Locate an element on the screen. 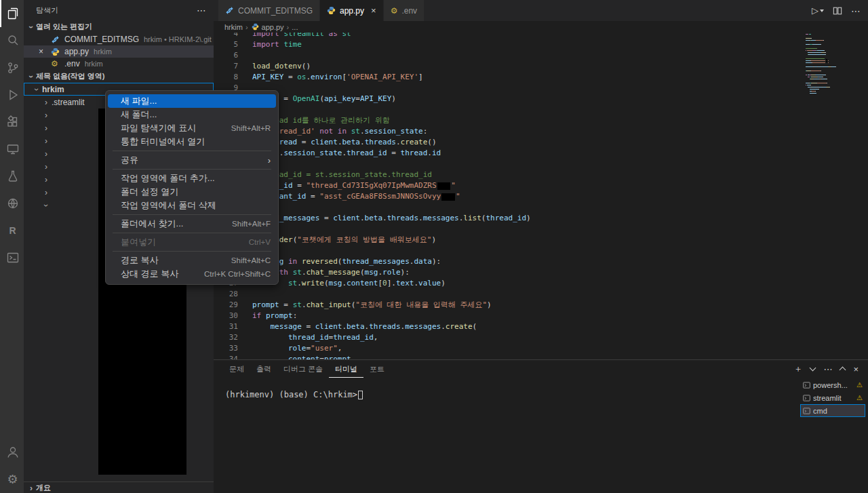 This screenshot has width=868, height=493. close-panel-button: × is located at coordinates (856, 369).